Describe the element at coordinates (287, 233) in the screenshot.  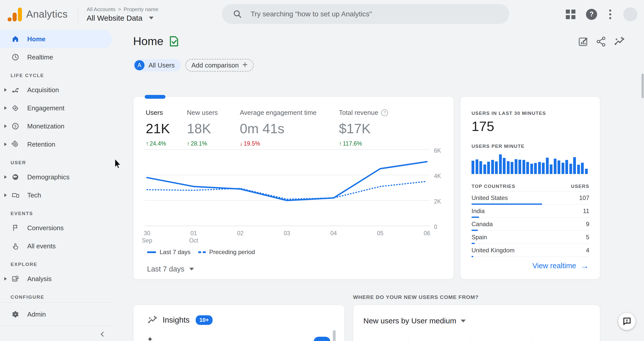
I see `svg-text: 03` at that location.